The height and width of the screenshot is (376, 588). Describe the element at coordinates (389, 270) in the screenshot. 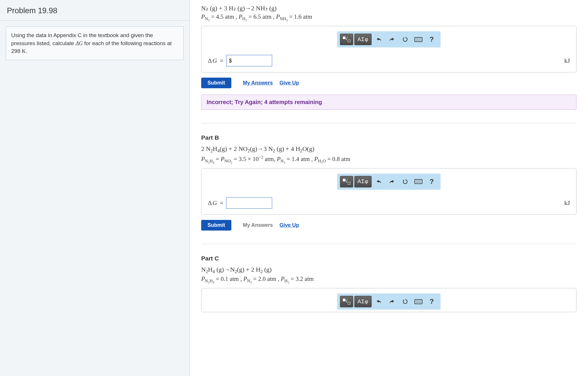

I see `reaction-equation: N2H4 (g)→N2(g) + 2 H2 (g)` at that location.